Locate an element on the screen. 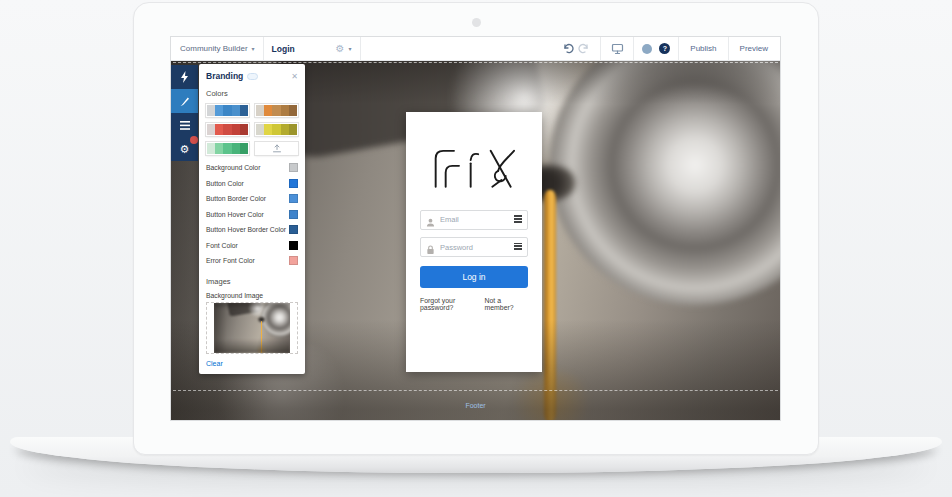  builder-tool-rail: ⚙ is located at coordinates (184, 113).